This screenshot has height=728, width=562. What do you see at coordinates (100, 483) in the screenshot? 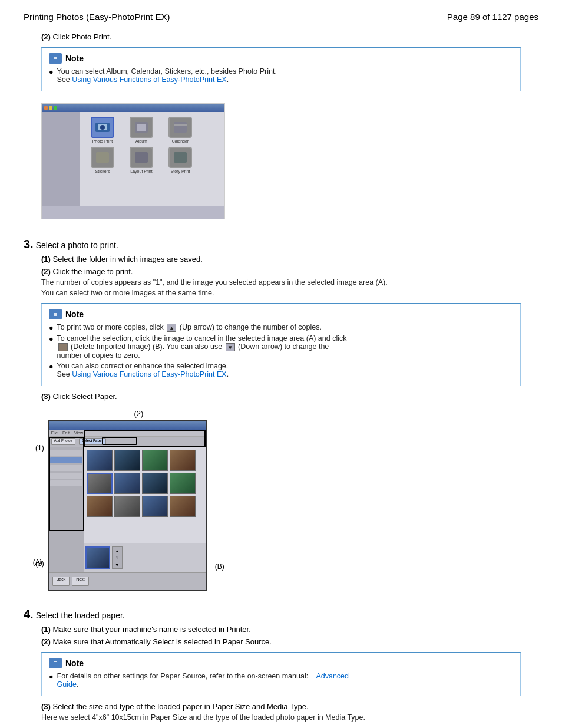
I see `ss2-photo5` at bounding box center [100, 483].